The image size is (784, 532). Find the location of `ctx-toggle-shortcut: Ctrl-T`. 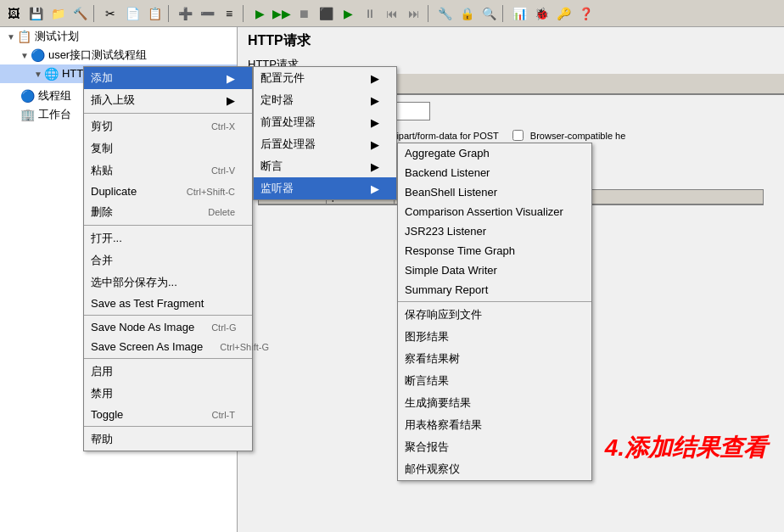

ctx-toggle-shortcut: Ctrl-T is located at coordinates (224, 415).